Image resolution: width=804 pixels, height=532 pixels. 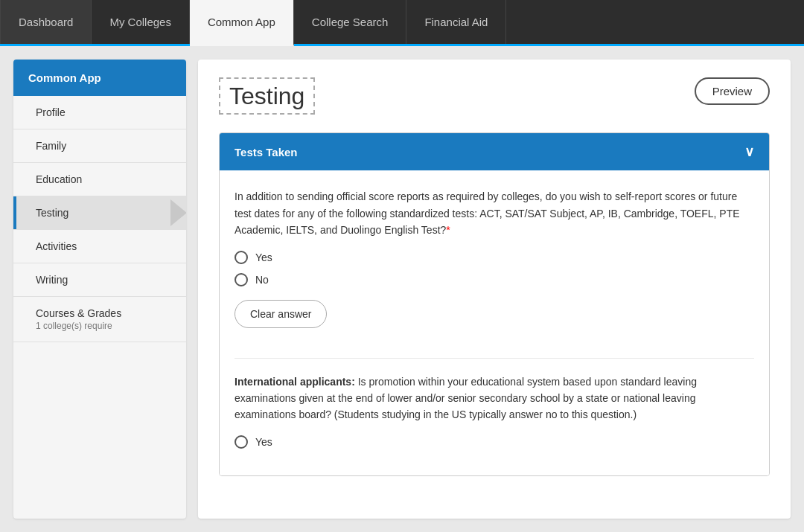 I want to click on question2-text: International applicants: Is promotion w…, so click(x=494, y=399).